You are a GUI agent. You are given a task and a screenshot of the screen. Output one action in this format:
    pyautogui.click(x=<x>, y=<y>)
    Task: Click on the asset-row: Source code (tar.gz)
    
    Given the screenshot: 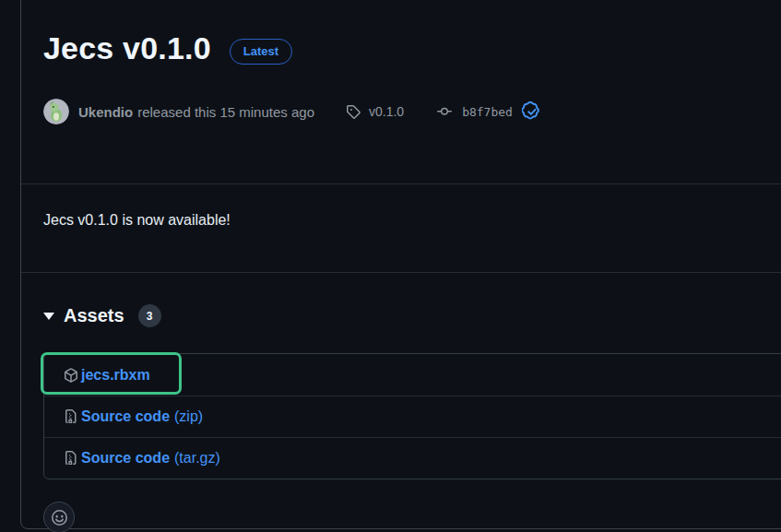 What is the action you would take?
    pyautogui.click(x=413, y=457)
    